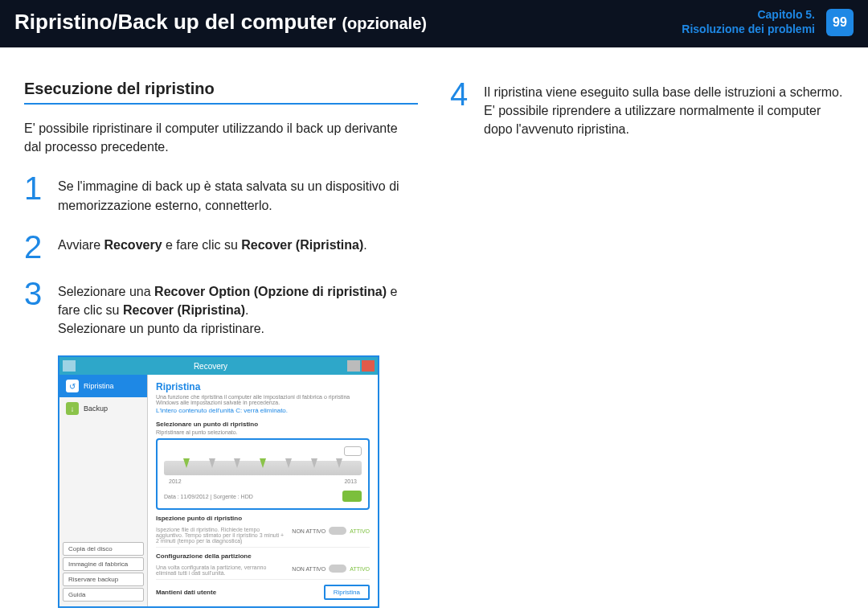  Describe the element at coordinates (263, 571) in the screenshot. I see `toggle-row-partition: Una volta configurata la partizione, ver…` at that location.